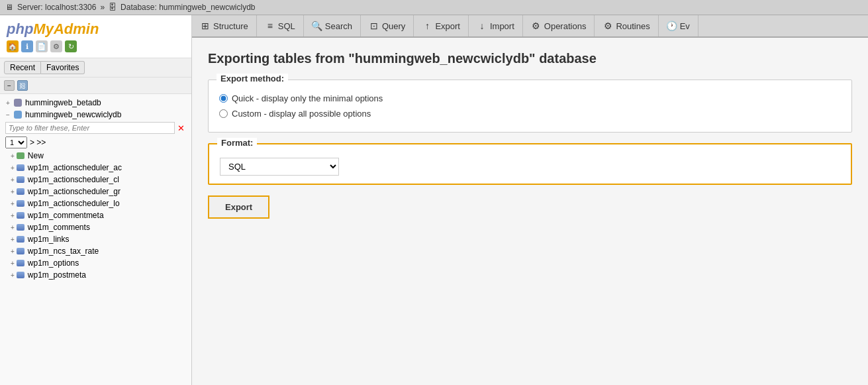 The image size is (868, 385). What do you see at coordinates (238, 207) in the screenshot?
I see `export-button: Export` at bounding box center [238, 207].